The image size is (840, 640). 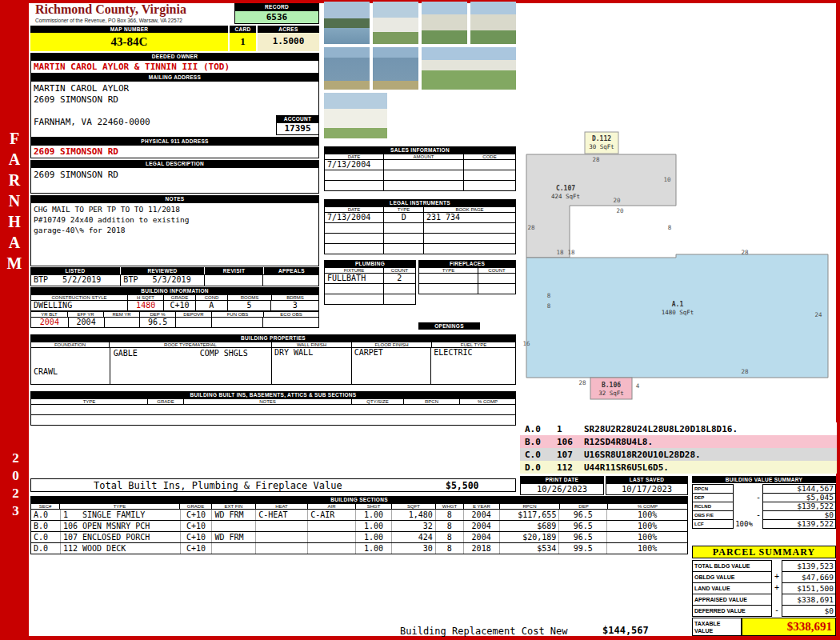 I want to click on fixture-count: 2, so click(x=400, y=278).